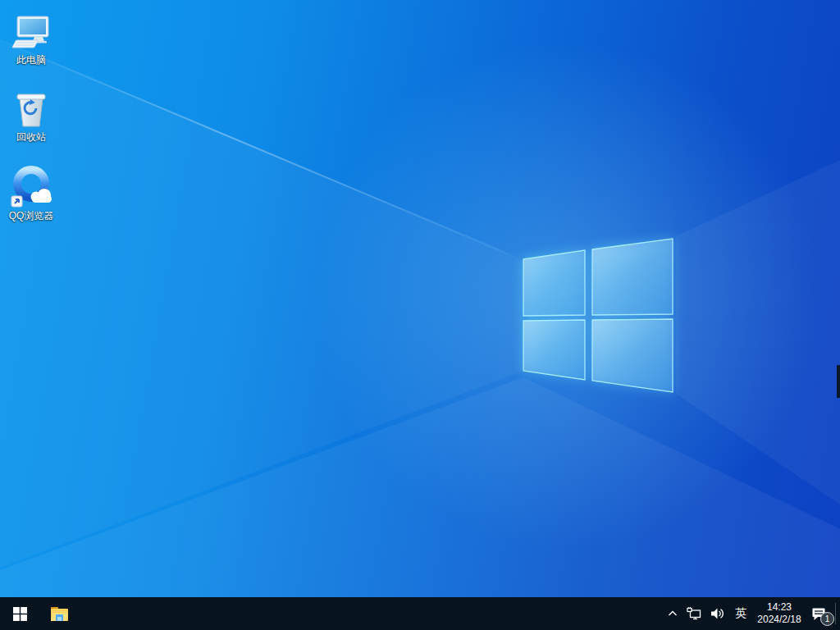 The height and width of the screenshot is (630, 840). Describe the element at coordinates (838, 614) in the screenshot. I see `show-desktop-button` at that location.